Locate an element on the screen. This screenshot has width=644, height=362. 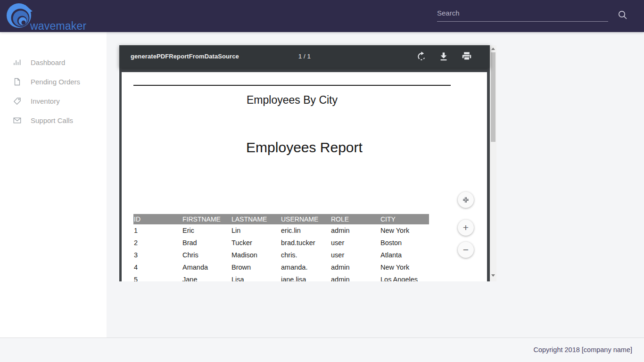
document-icon is located at coordinates (17, 82).